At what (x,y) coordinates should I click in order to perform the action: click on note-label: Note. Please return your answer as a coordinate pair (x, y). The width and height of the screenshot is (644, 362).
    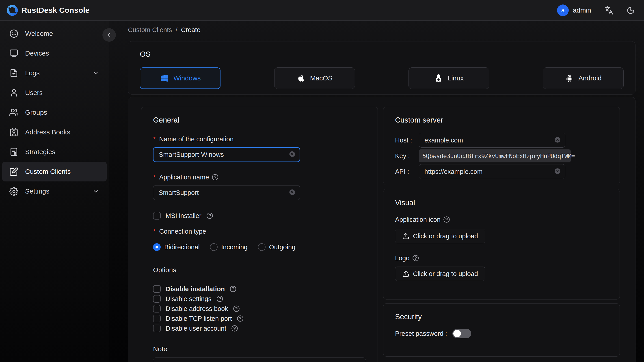
    Looking at the image, I should click on (260, 349).